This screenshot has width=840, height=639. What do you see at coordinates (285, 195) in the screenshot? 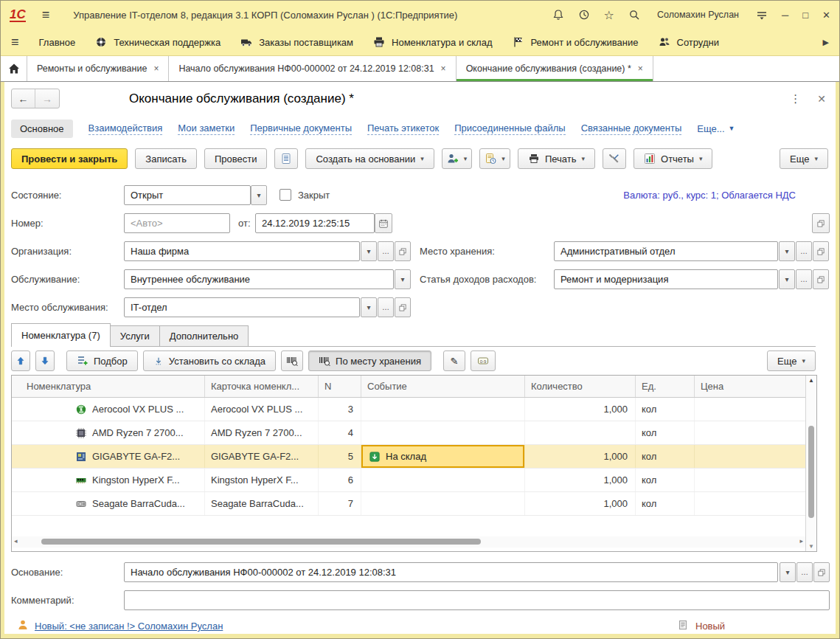
I see `closed-checkbox` at bounding box center [285, 195].